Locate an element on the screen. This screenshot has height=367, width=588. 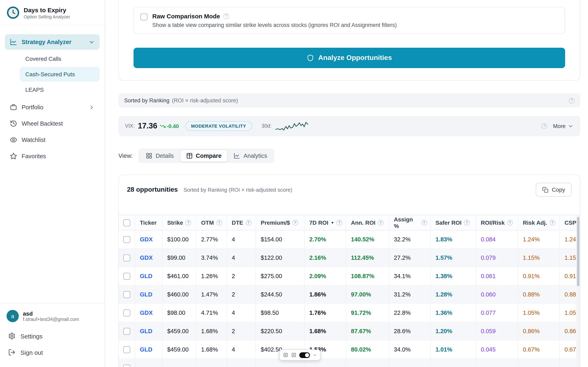
grid-icon is located at coordinates (149, 156).